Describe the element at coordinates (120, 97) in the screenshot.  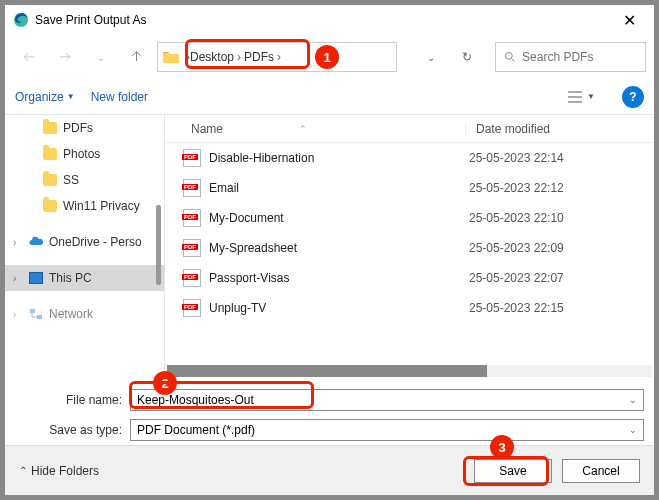
I see `new-folder-button: New folder` at that location.